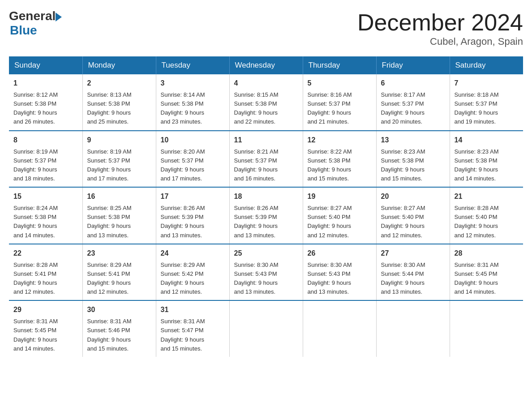 The height and width of the screenshot is (411, 532). Describe the element at coordinates (266, 159) in the screenshot. I see `calendar-week-row: 8Sunrise: 8:19 AMSunset: 5:37 PMDaylight…` at that location.